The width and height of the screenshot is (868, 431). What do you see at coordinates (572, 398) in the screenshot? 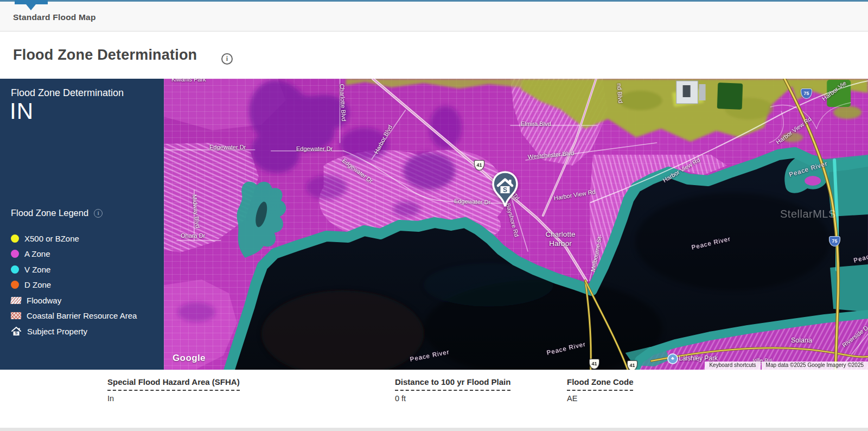
I see `stat-value: AE` at bounding box center [572, 398].